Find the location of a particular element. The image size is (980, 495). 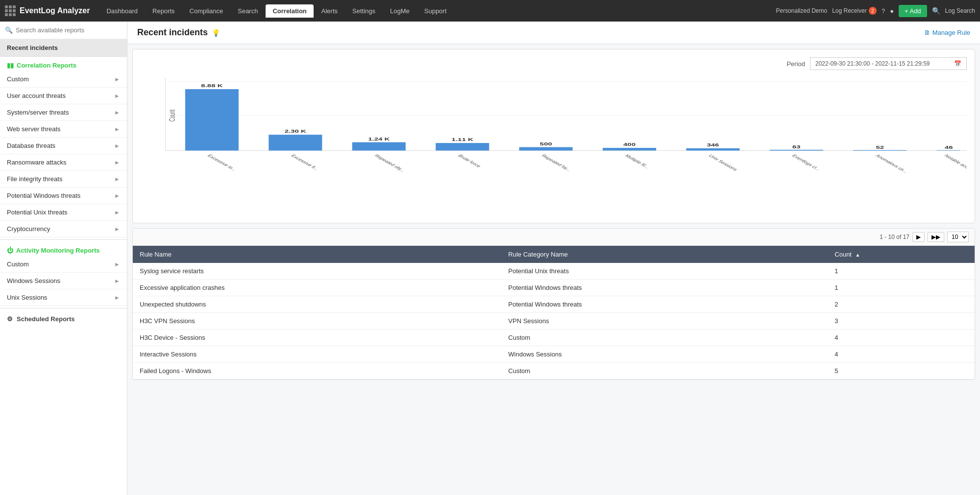

nav-dashboard: Dashboard is located at coordinates (122, 11).